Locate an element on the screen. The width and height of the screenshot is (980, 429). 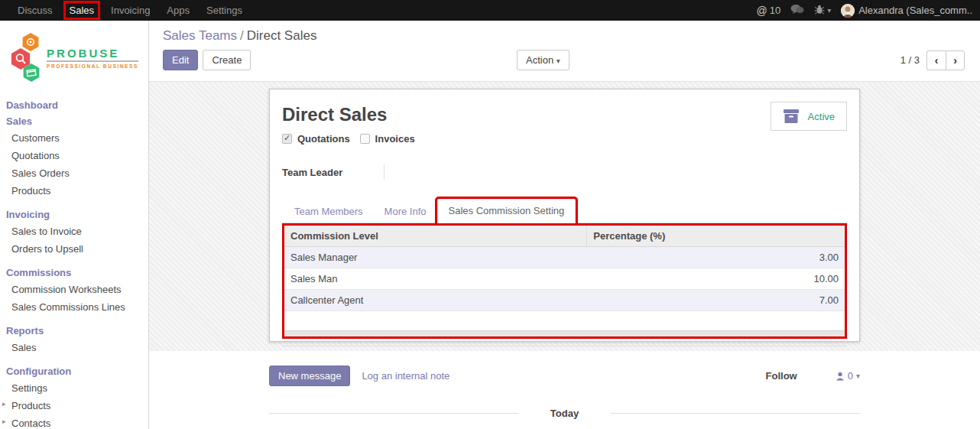
mention-icon: @ is located at coordinates (761, 11).